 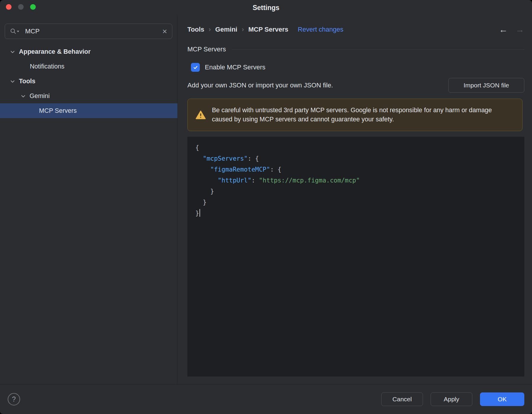 I want to click on forward-icon: →, so click(x=520, y=30).